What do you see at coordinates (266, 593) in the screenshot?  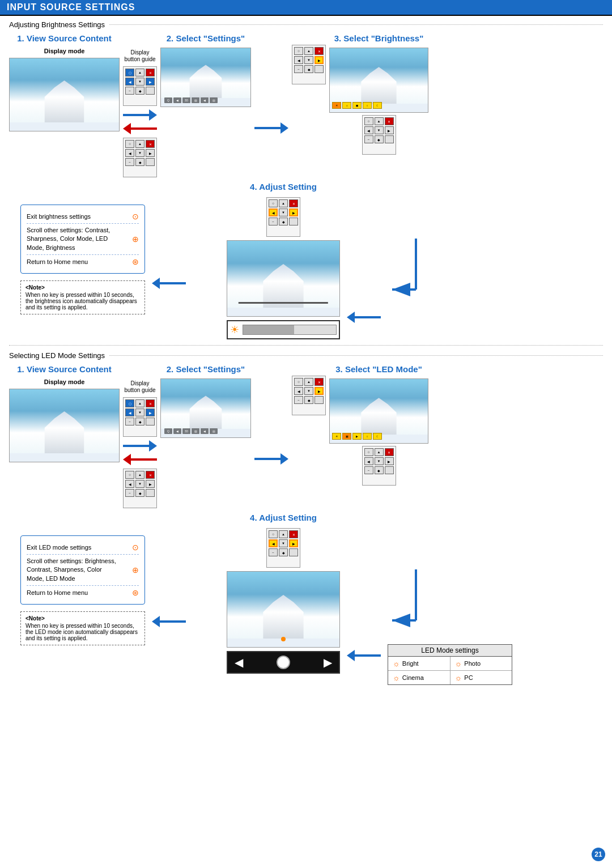 I see `led-step4-center: 4. Adjust Setting ○ ▲ ✕ ◀ ▼ ▶ − ◆` at bounding box center [266, 593].